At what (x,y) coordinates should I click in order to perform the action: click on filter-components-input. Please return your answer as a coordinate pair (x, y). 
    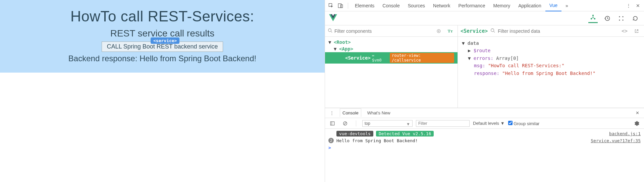
    Looking at the image, I should click on (383, 31).